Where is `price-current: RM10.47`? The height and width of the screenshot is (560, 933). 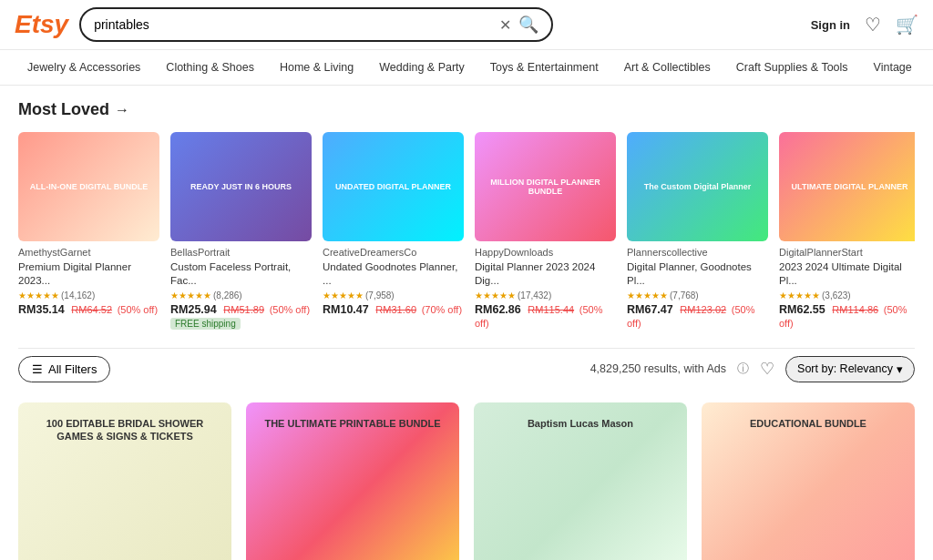
price-current: RM10.47 is located at coordinates (346, 310).